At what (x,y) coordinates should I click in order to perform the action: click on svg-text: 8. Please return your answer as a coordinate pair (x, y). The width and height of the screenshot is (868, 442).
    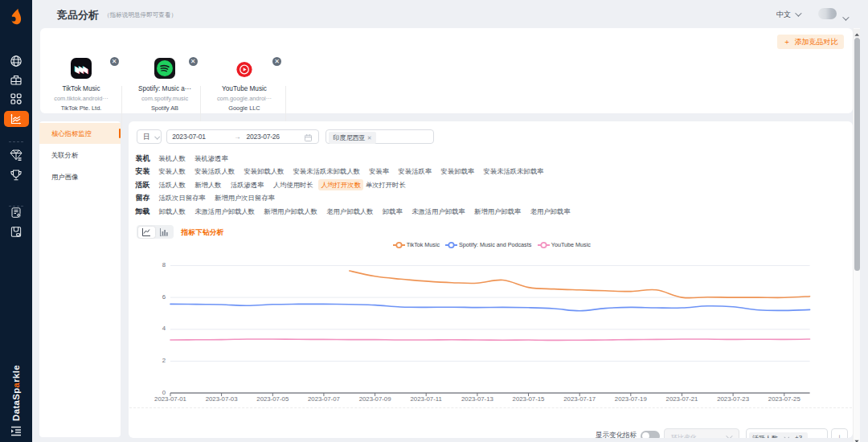
    Looking at the image, I should click on (164, 265).